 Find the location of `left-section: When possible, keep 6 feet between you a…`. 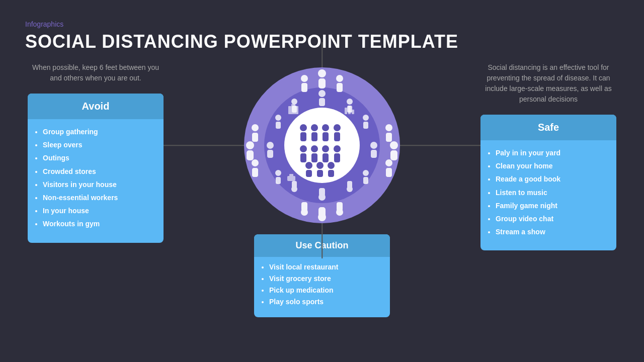

left-section: When possible, keep 6 feet between you a… is located at coordinates (96, 153).